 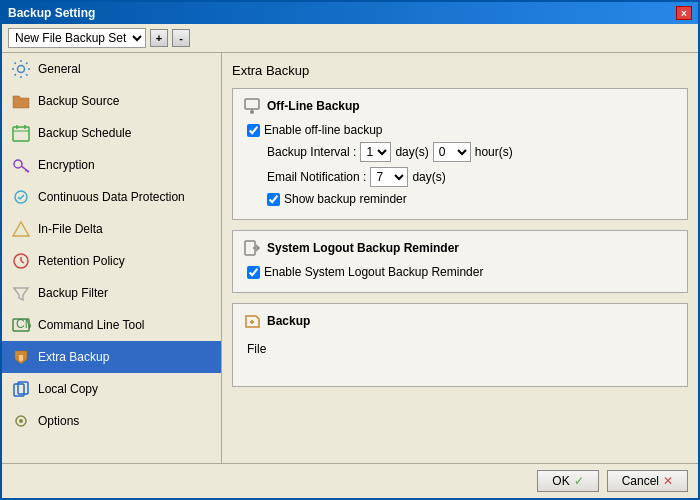 What do you see at coordinates (274, 200) in the screenshot?
I see `show-reminder-checkbox` at bounding box center [274, 200].